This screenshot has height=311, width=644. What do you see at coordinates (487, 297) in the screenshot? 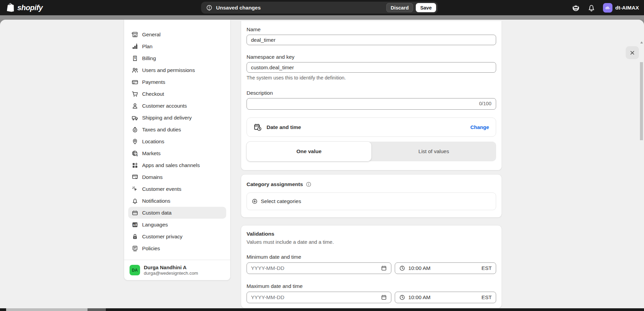
I see `max-timezone: EST` at bounding box center [487, 297].